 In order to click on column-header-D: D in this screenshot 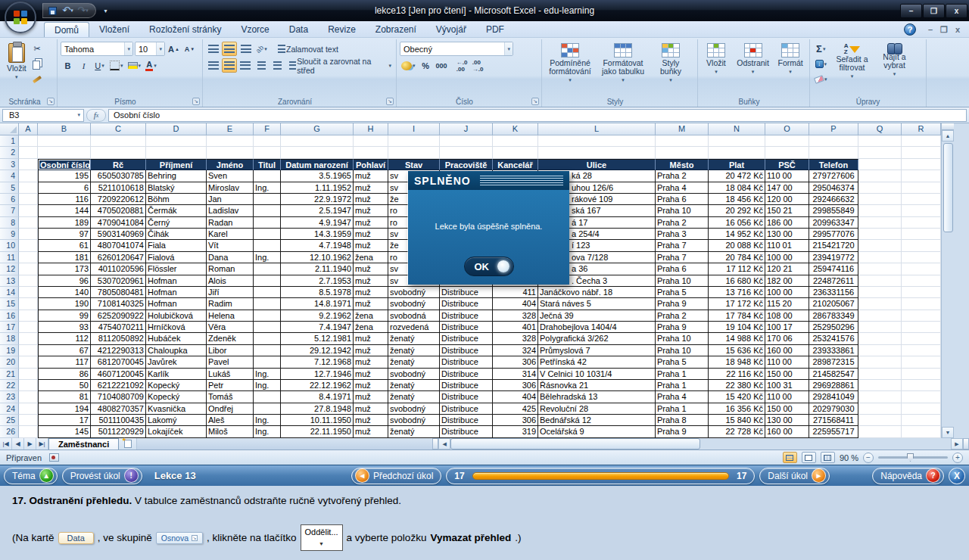, I will do `click(176, 129)`.